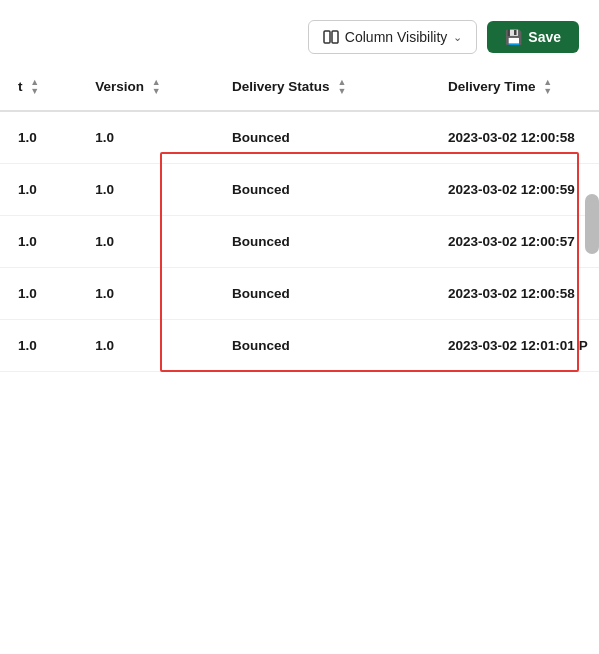 The height and width of the screenshot is (654, 599). What do you see at coordinates (544, 37) in the screenshot?
I see `save-label: Save` at bounding box center [544, 37].